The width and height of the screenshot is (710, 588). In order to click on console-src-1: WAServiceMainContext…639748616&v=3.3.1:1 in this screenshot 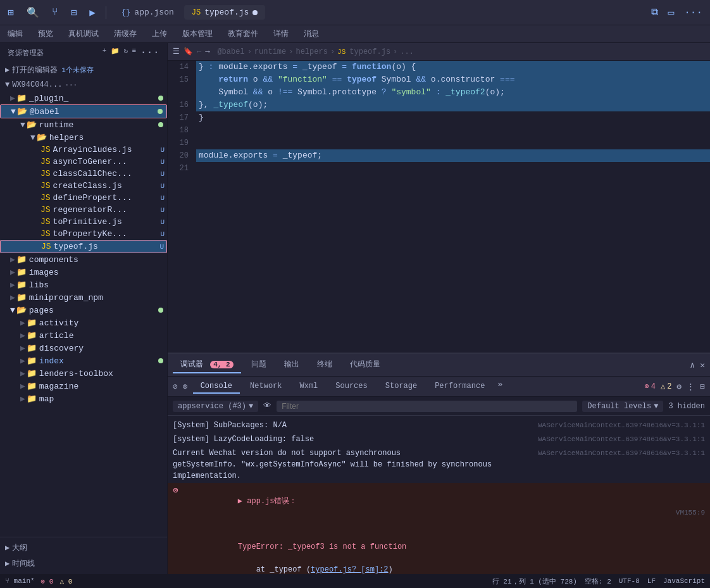, I will do `click(621, 425)`.